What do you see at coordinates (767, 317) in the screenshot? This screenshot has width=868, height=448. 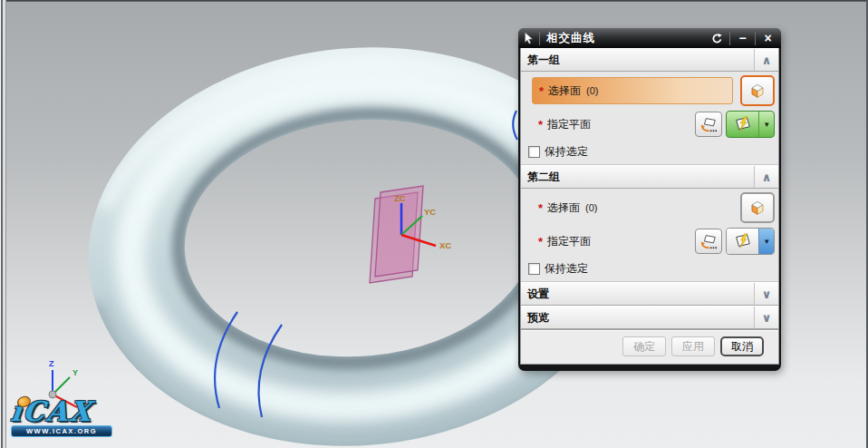 I see `preview-expand-button: ∨` at bounding box center [767, 317].